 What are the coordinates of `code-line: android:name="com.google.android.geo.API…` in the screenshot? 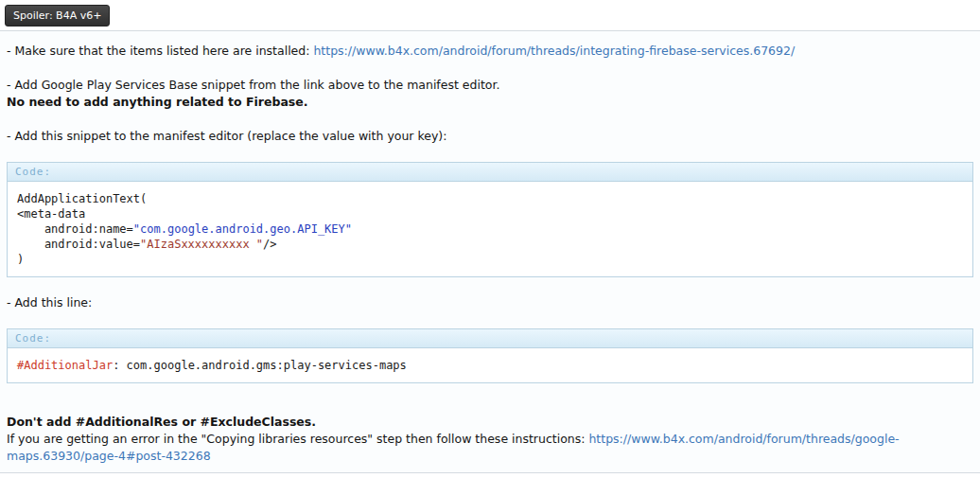 It's located at (490, 229).